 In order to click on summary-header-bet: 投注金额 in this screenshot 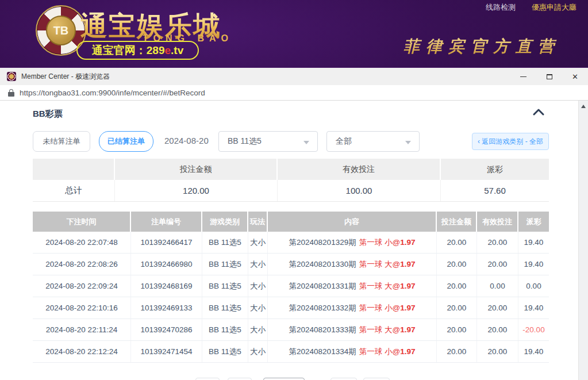, I will do `click(197, 169)`.